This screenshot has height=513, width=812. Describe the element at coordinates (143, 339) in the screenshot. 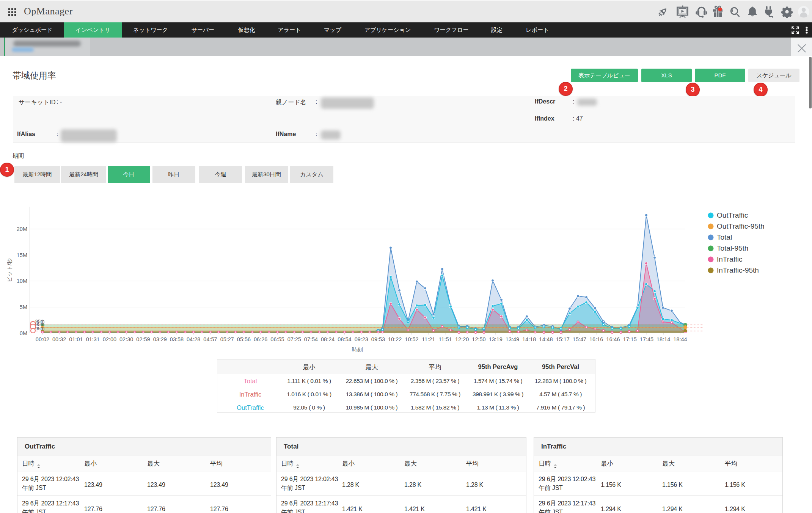

I see `svg-text: 02:59` at that location.